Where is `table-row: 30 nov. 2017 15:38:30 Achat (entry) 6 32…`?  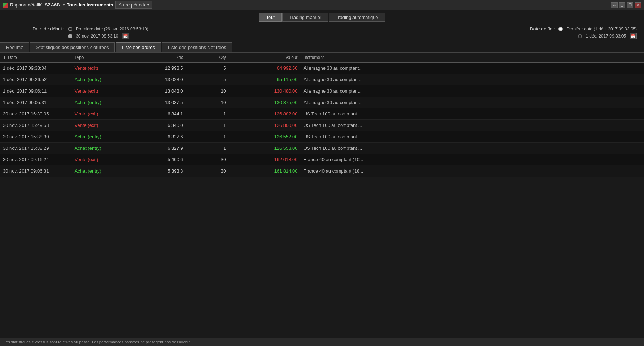 table-row: 30 nov. 2017 15:38:30 Achat (entry) 6 32… is located at coordinates (322, 137).